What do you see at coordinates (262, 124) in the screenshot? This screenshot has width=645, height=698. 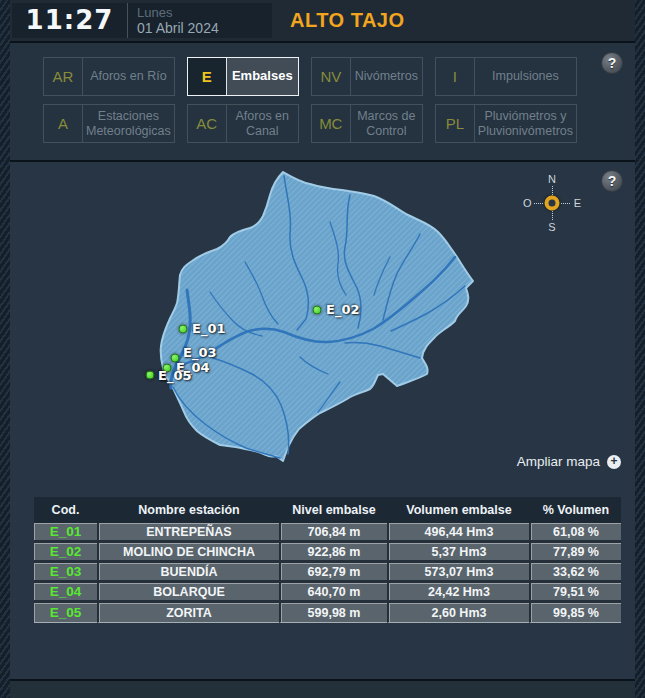 I see `nav-button-label: Aforos en Canal` at bounding box center [262, 124].